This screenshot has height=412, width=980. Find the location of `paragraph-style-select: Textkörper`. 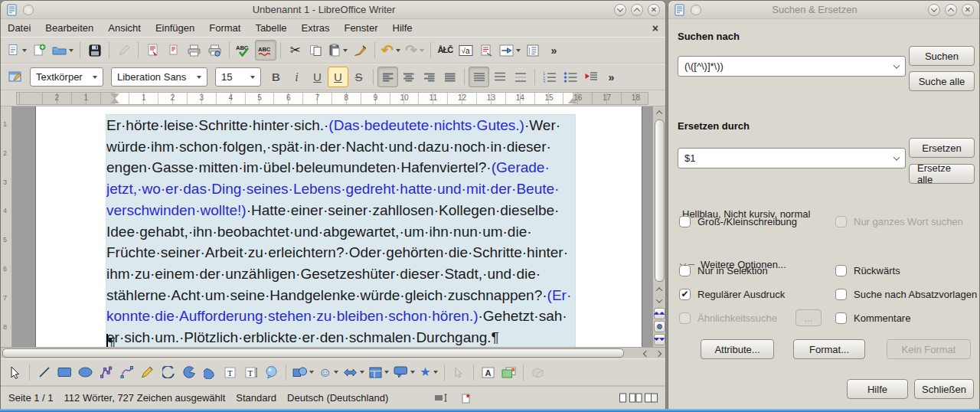

paragraph-style-select: Textkörper is located at coordinates (67, 77).